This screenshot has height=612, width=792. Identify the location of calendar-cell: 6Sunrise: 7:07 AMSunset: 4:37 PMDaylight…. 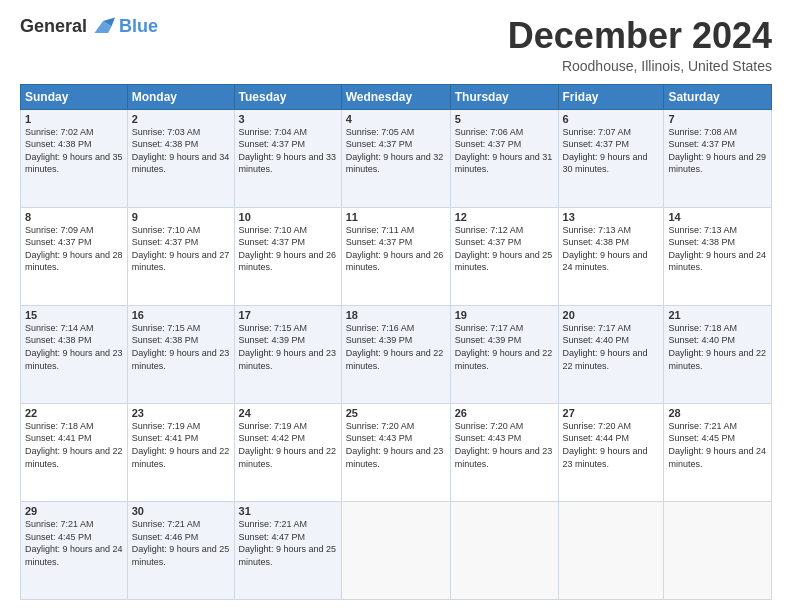
(611, 158).